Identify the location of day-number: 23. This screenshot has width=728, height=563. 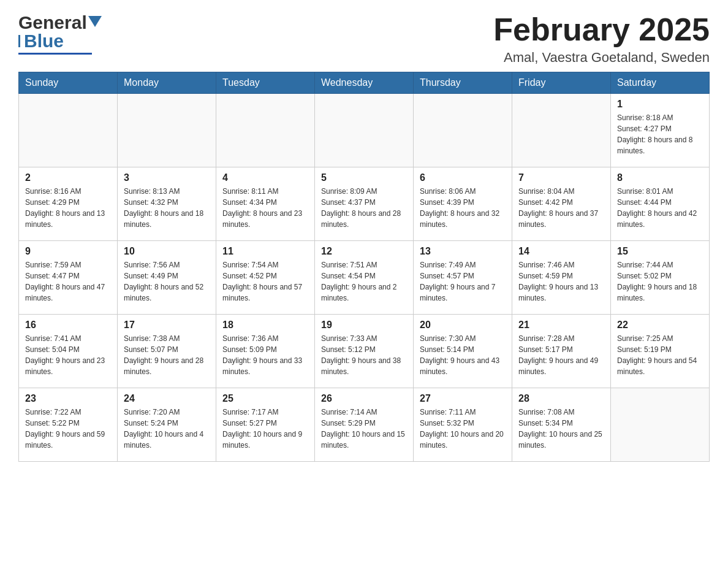
(68, 399).